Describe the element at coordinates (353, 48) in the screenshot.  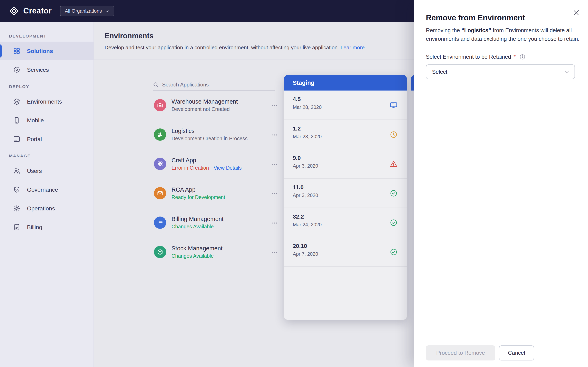
I see `learn-more-link: Lear more.` at that location.